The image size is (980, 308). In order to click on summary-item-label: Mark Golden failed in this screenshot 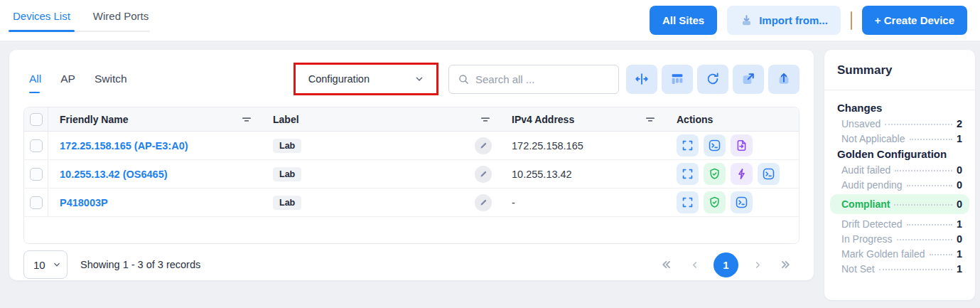, I will do `click(883, 254)`.